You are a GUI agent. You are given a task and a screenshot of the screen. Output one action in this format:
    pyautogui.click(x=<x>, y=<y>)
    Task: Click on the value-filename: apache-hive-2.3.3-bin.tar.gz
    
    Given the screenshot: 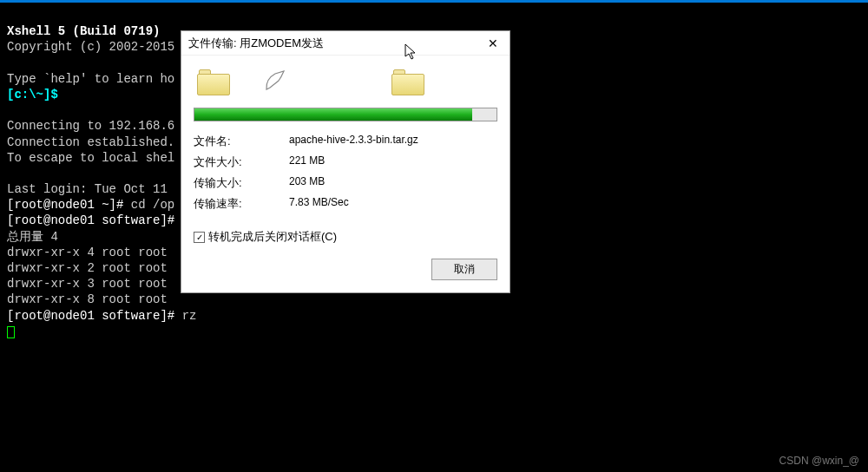 What is the action you would take?
    pyautogui.click(x=393, y=141)
    